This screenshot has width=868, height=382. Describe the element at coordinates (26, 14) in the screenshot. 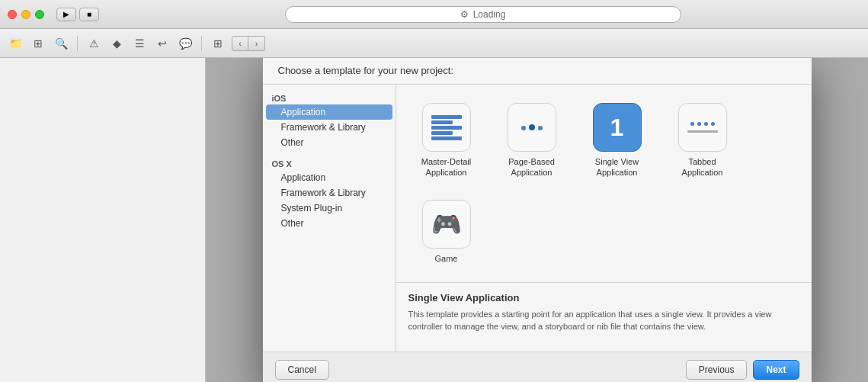

I see `minimize-button` at that location.